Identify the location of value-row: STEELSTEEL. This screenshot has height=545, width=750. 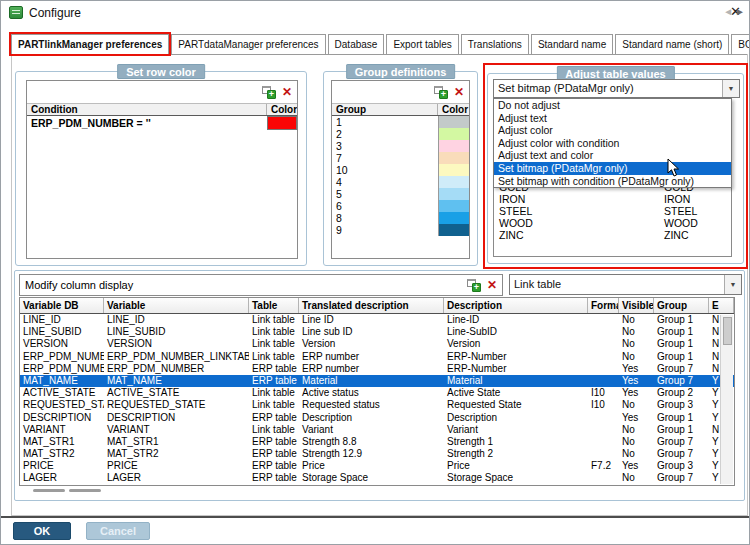
(612, 211).